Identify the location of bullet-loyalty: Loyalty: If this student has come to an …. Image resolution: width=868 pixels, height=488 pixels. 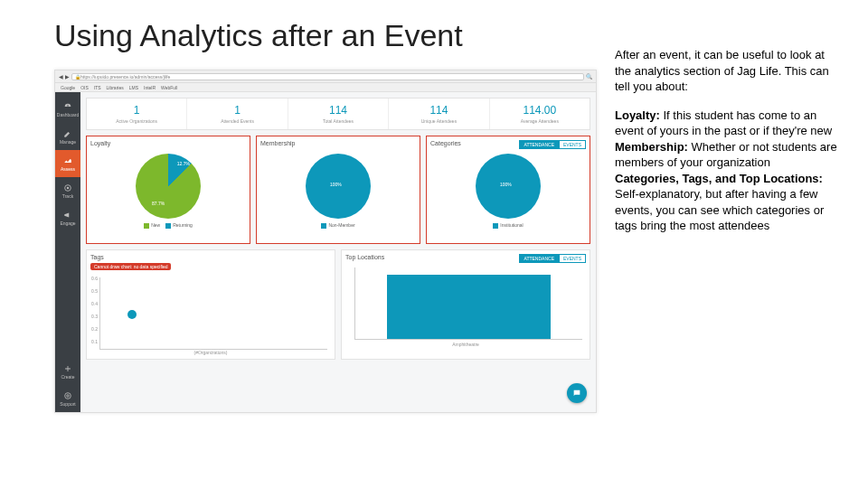
(728, 171).